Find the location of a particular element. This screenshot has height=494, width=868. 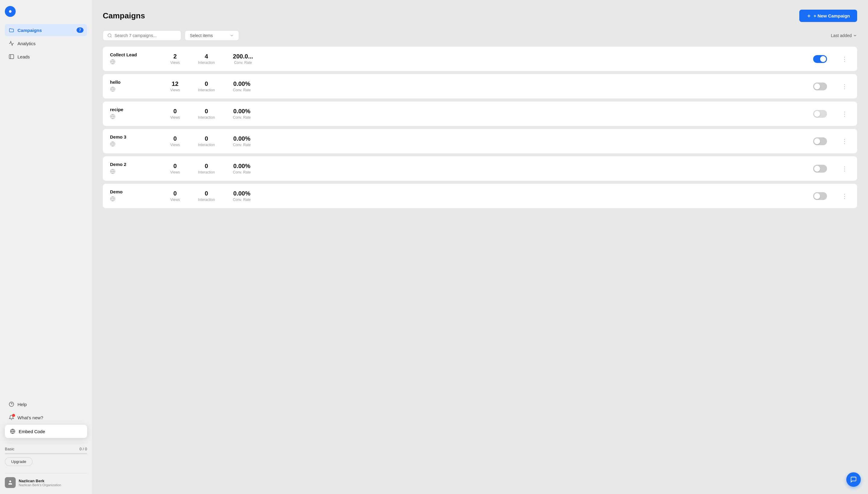

sort-control: Last added is located at coordinates (844, 36).